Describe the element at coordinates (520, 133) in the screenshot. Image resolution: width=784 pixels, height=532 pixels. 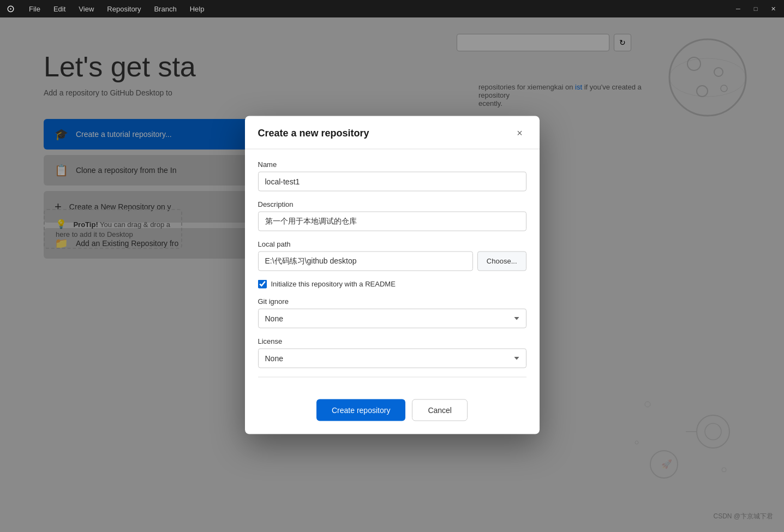
I see `modal-close-button: ×` at that location.